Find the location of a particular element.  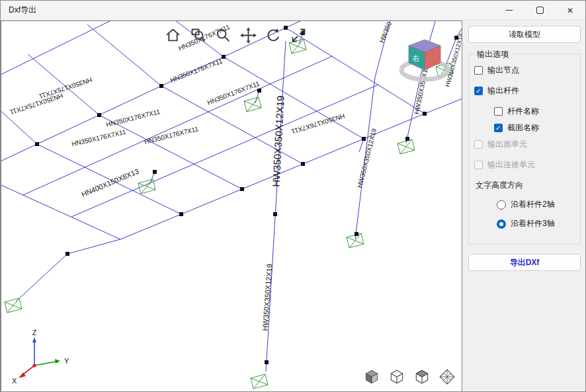

checkbox-label: 杆件名称 is located at coordinates (523, 111).